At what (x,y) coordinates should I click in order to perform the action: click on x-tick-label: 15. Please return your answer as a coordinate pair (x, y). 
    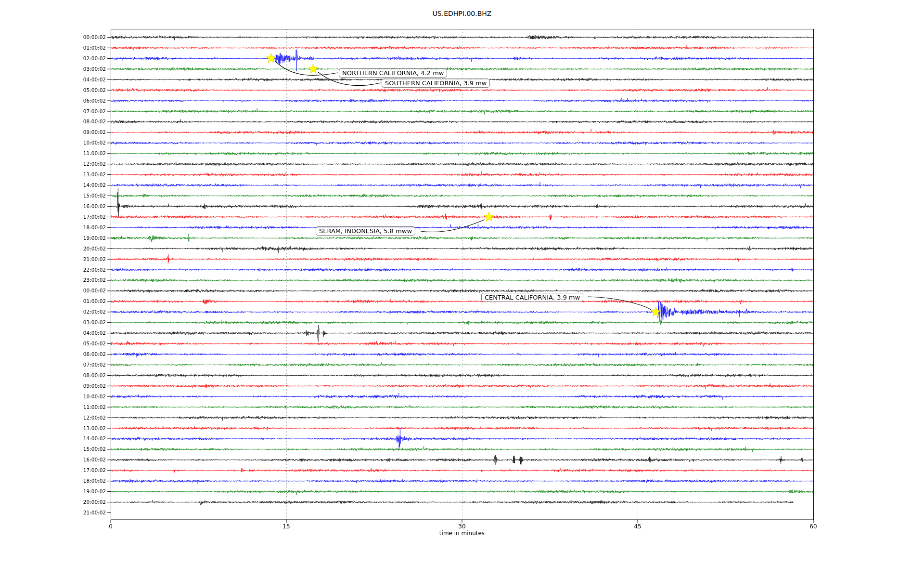
    Looking at the image, I should click on (286, 526).